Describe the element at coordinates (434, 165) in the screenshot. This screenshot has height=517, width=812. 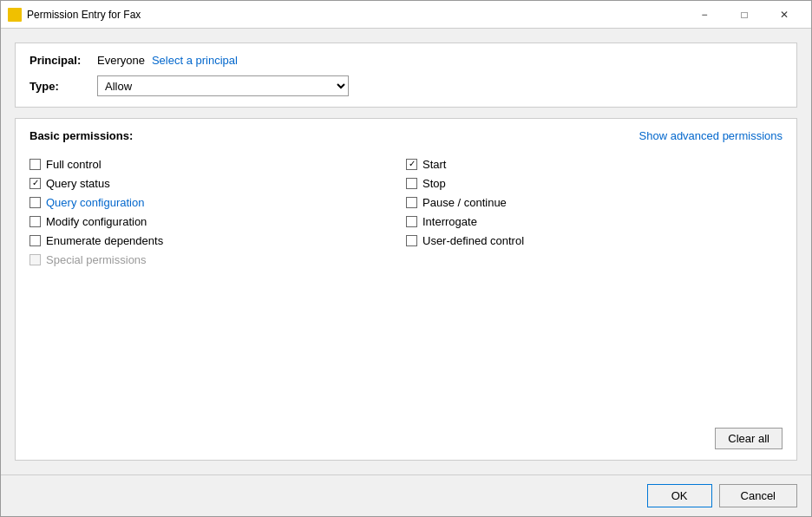
I see `start-label: Start` at that location.